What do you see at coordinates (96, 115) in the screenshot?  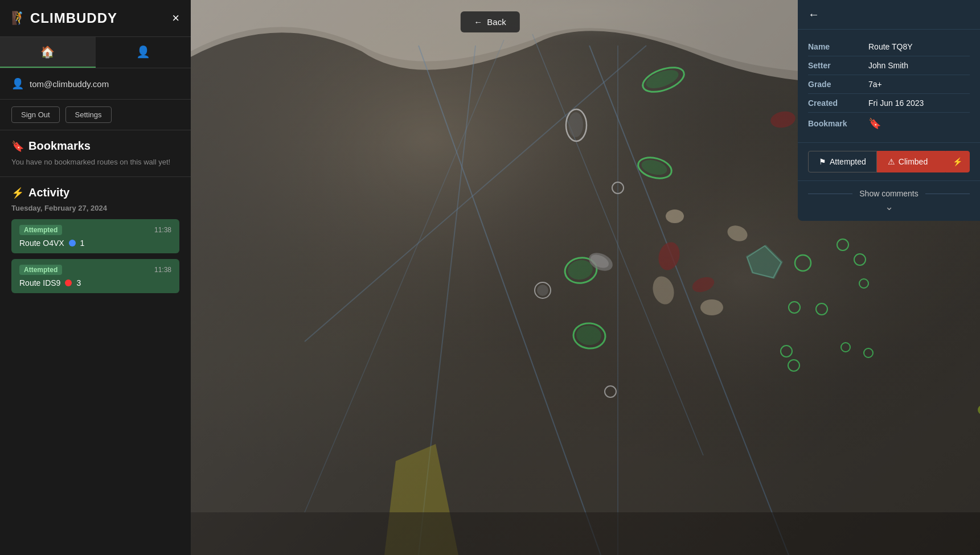 I see `action-buttons: Sign Out Settings` at bounding box center [96, 115].